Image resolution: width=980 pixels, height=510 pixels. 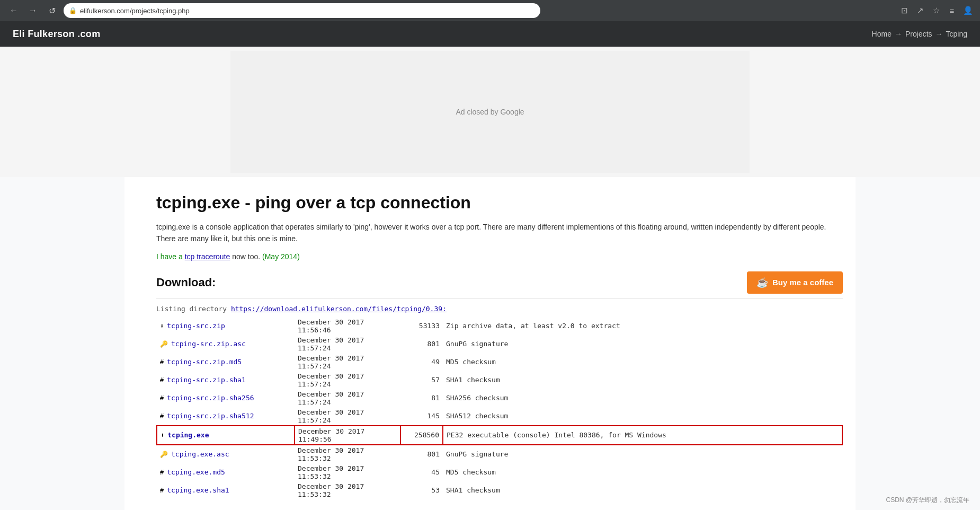 What do you see at coordinates (422, 398) in the screenshot?
I see `file-size: 81` at bounding box center [422, 398].